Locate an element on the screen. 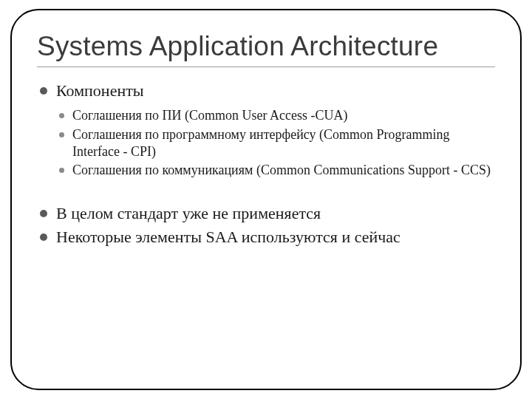 Image resolution: width=532 pixels, height=399 pixels. bullet-list-level1-b: В целом стандарт уже не применяется Неко… is located at coordinates (266, 225).